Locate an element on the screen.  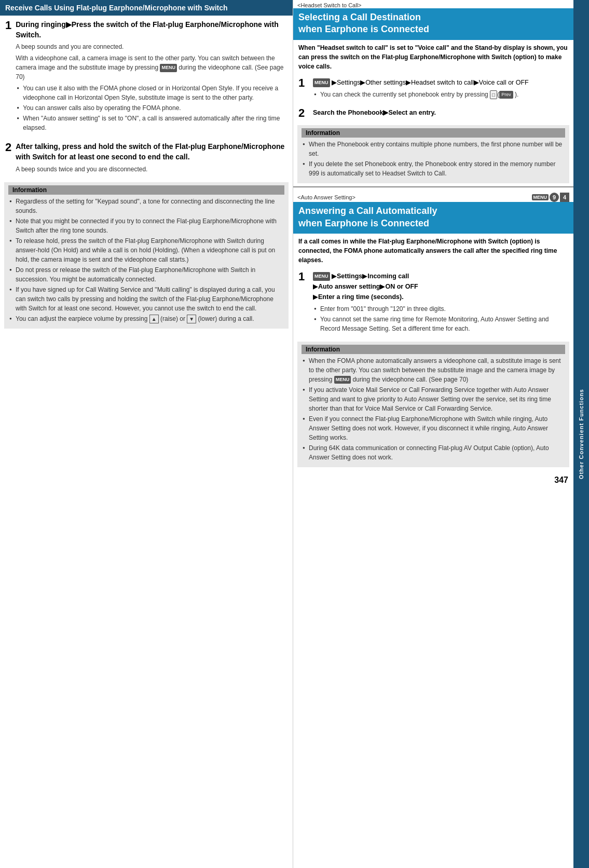
badge-4: 4 is located at coordinates (565, 197).